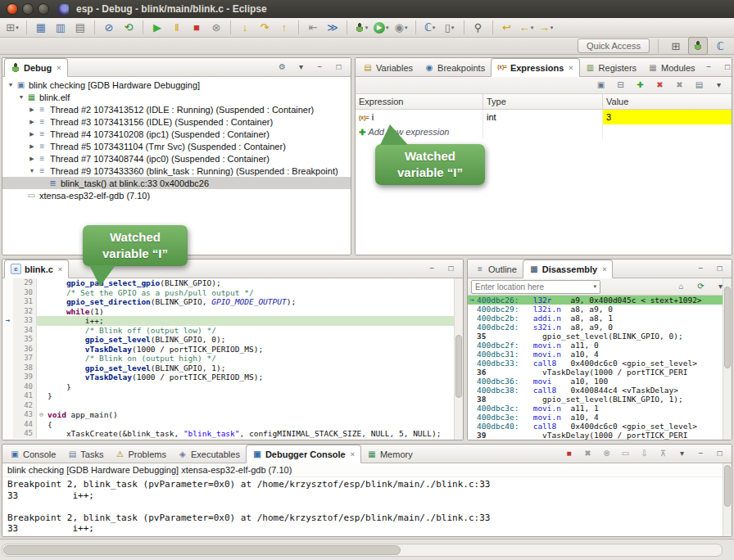  I want to click on debug-tree-item: ▼▣blink checking [GDB Hardware Debugging…, so click(177, 85).